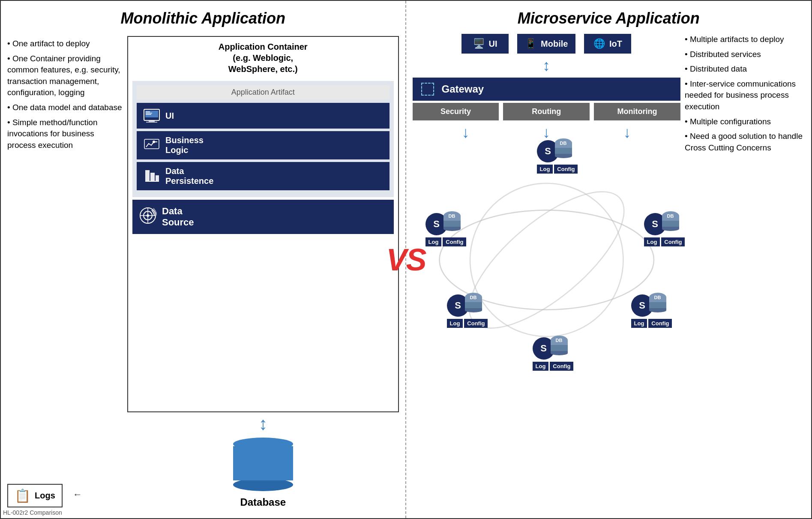 This screenshot has height=519, width=812. I want to click on arrow-3: ↓, so click(627, 132).